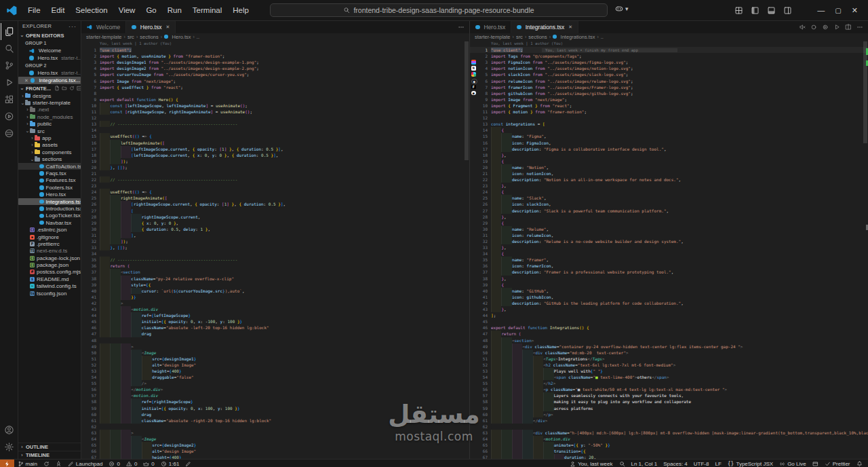 This screenshot has height=467, width=868. I want to click on panel-right-icon, so click(788, 11).